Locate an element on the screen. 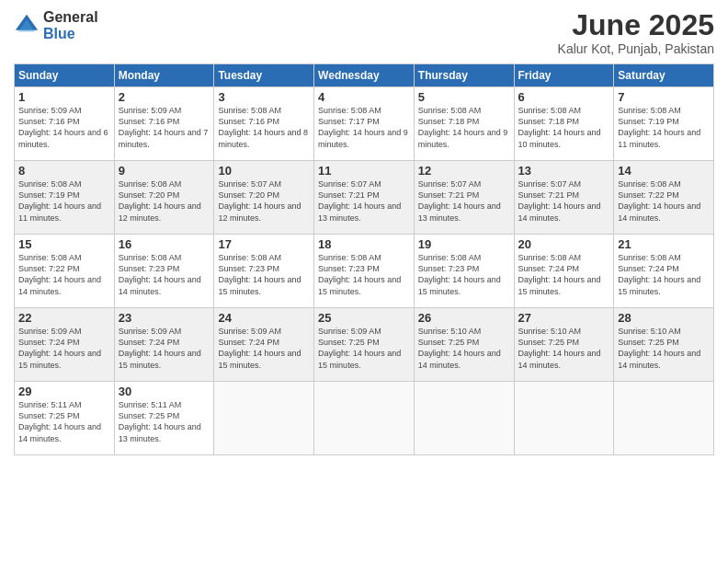 Image resolution: width=728 pixels, height=563 pixels. calendar-week-row: 8 Sunrise: 5:08 AM Sunset: 7:19 PM Dayli… is located at coordinates (364, 198).